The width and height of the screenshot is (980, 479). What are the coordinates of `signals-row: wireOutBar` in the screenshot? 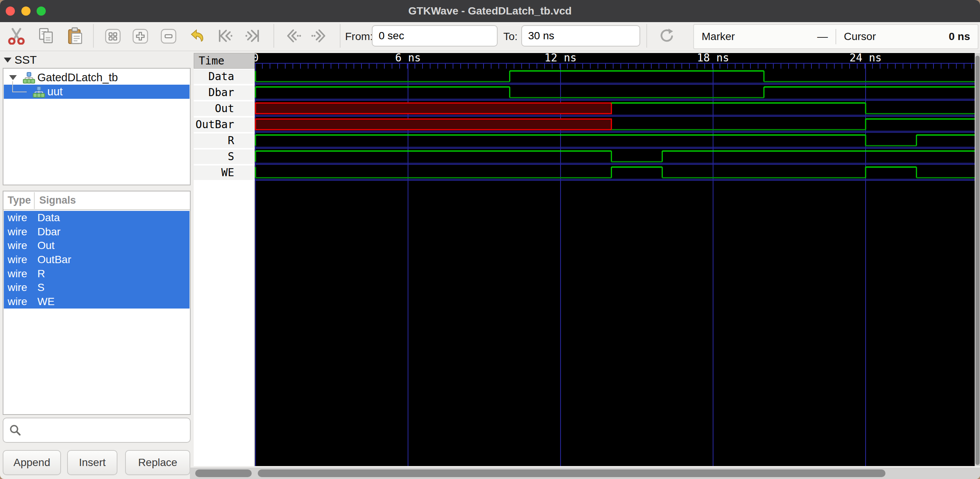 It's located at (97, 260).